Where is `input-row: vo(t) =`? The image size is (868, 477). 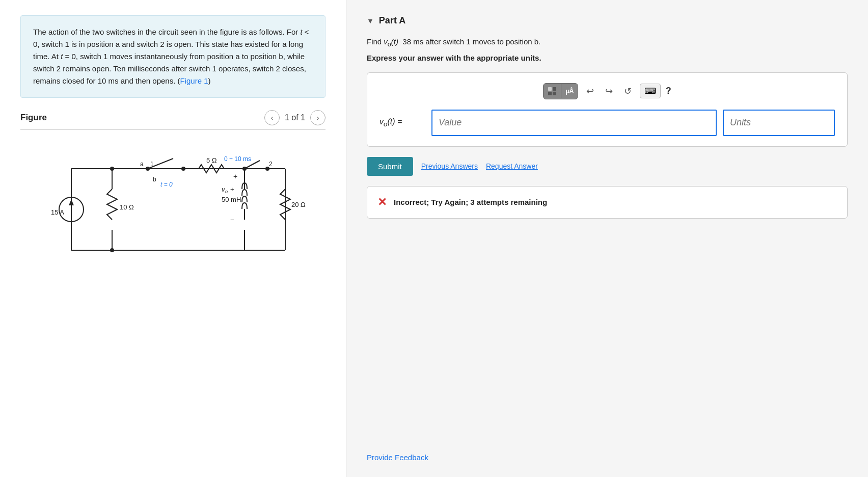
input-row: vo(t) = is located at coordinates (607, 123).